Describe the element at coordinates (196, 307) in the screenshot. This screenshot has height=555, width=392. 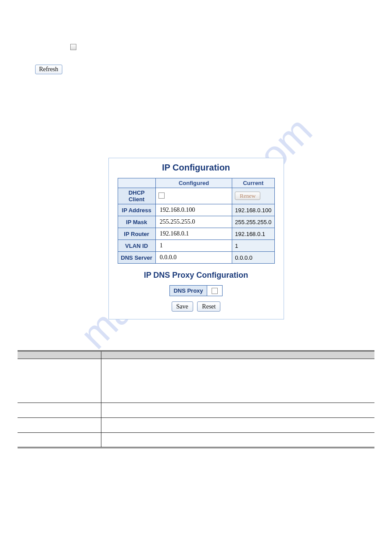
I see `button-row: Save Reset` at that location.